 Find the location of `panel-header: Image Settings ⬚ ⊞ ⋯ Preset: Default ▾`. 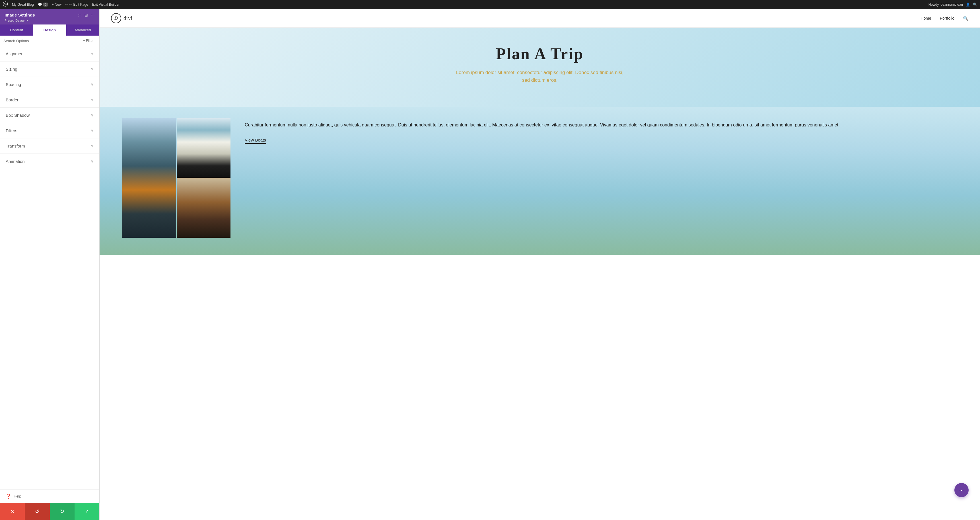

panel-header: Image Settings ⬚ ⊞ ⋯ Preset: Default ▾ is located at coordinates (49, 17).